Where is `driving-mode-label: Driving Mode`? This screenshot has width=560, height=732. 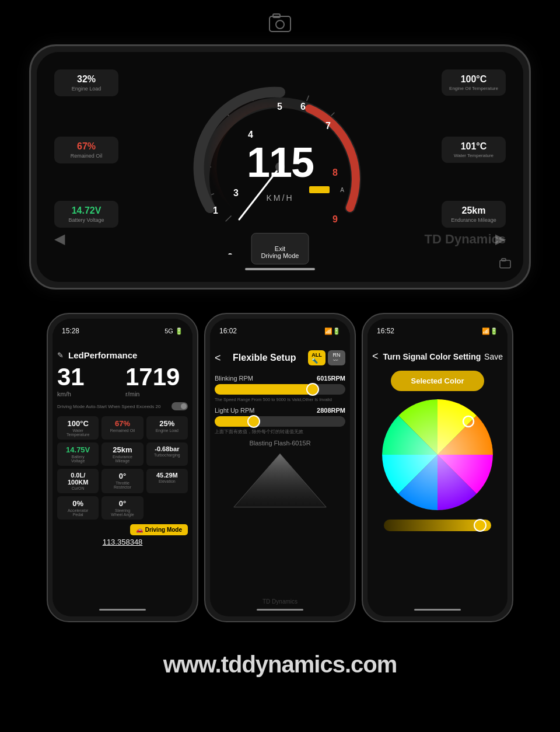 driving-mode-label: Driving Mode is located at coordinates (163, 530).